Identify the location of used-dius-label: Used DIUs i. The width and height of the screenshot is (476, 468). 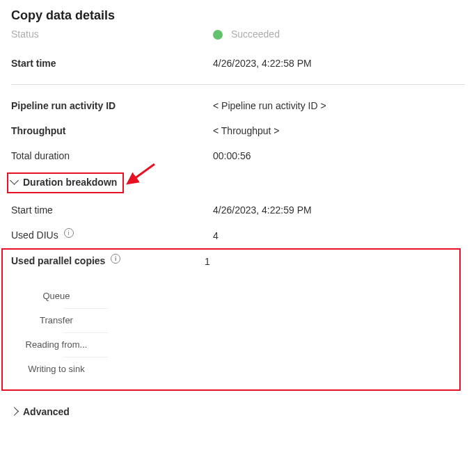
(112, 235).